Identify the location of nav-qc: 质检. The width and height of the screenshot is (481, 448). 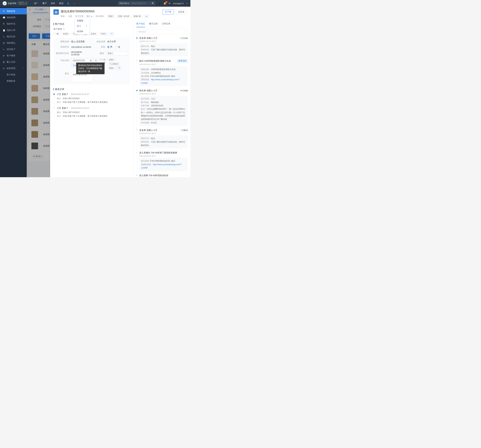
(53, 3).